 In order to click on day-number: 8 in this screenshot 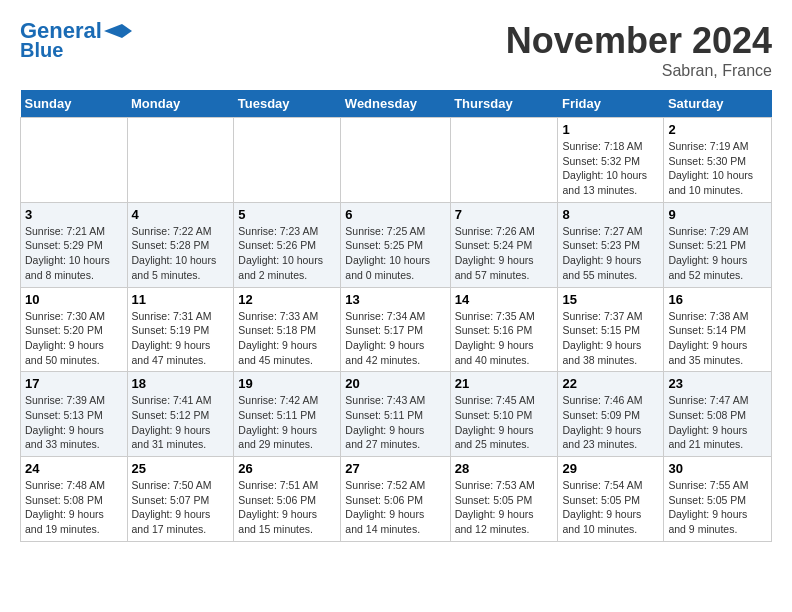, I will do `click(610, 214)`.